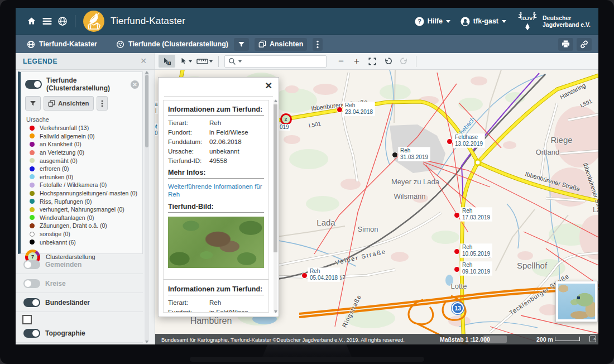 This screenshot has height=364, width=614. I want to click on kebab-icon, so click(102, 104).